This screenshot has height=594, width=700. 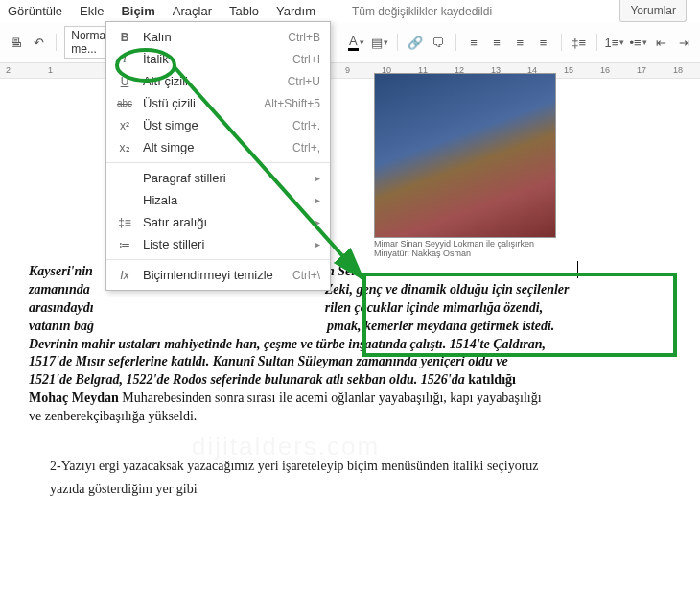 I want to click on clear-format-icon: Ix, so click(x=125, y=275).